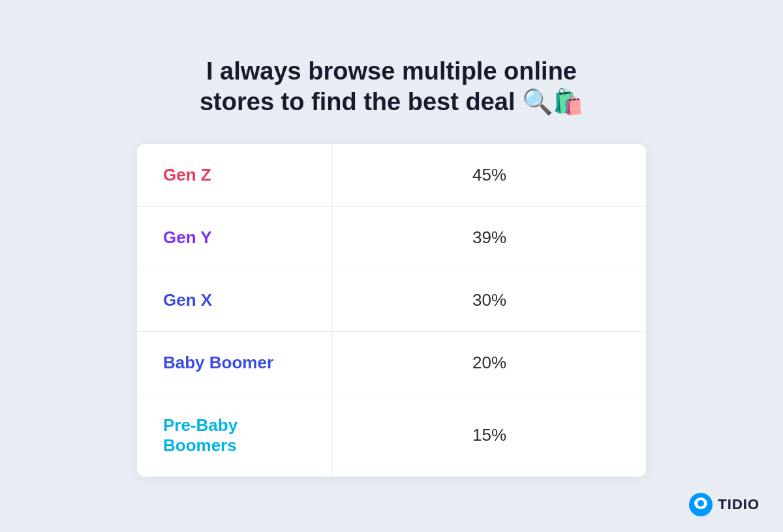 Image resolution: width=783 pixels, height=532 pixels. Describe the element at coordinates (235, 436) in the screenshot. I see `label-cell: Pre-Baby Boomers` at that location.